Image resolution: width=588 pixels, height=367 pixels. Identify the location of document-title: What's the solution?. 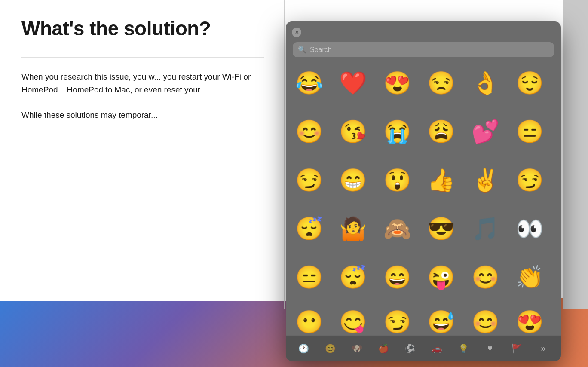
(143, 28).